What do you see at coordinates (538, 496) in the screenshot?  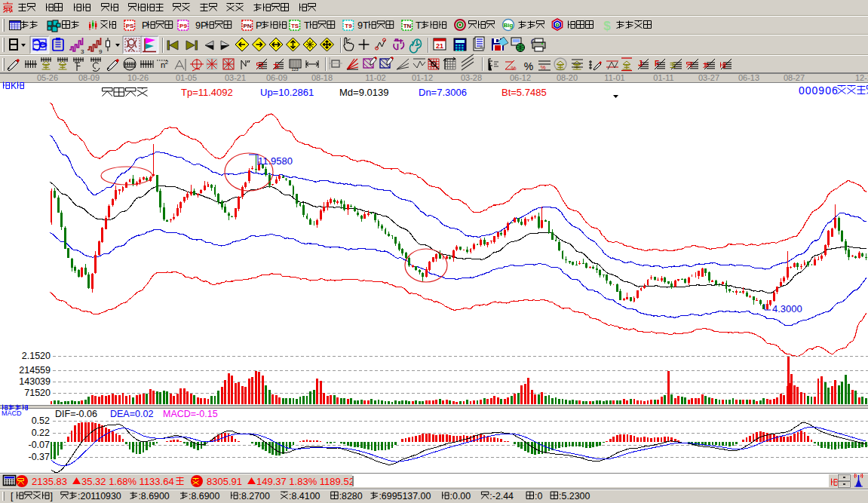 I see `svg-text: :0` at bounding box center [538, 496].